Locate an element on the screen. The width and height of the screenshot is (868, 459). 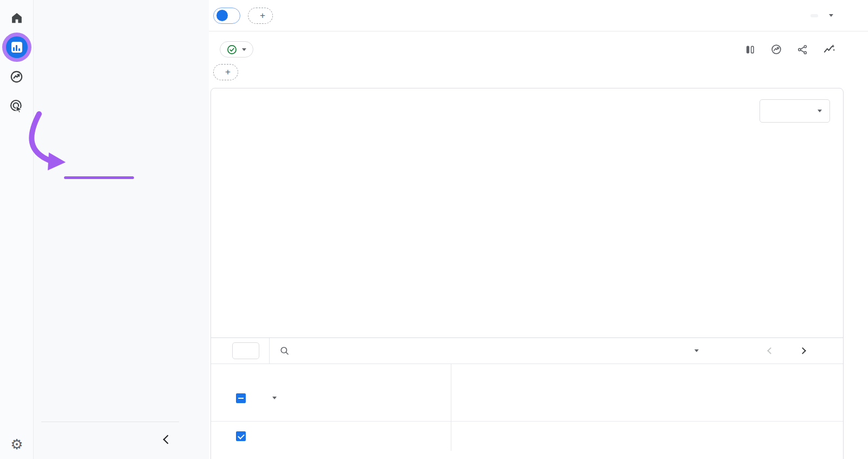
sidebar-footer-divider is located at coordinates (110, 422).